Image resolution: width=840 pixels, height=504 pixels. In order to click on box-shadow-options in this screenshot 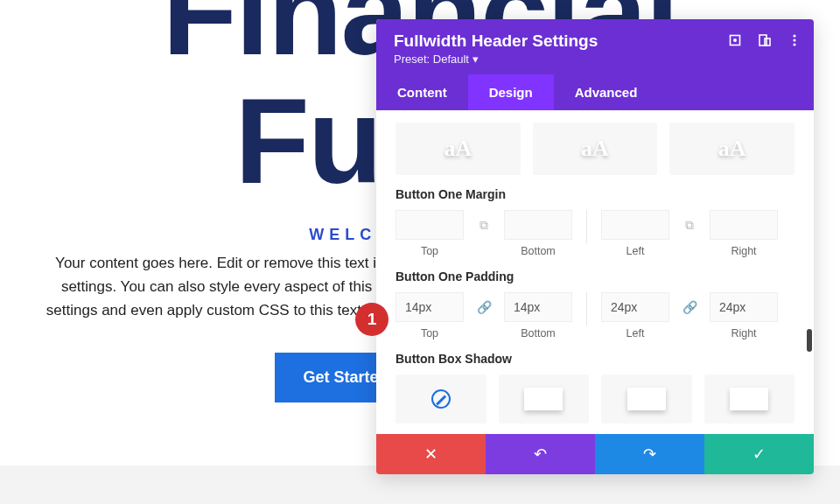, I will do `click(595, 399)`.